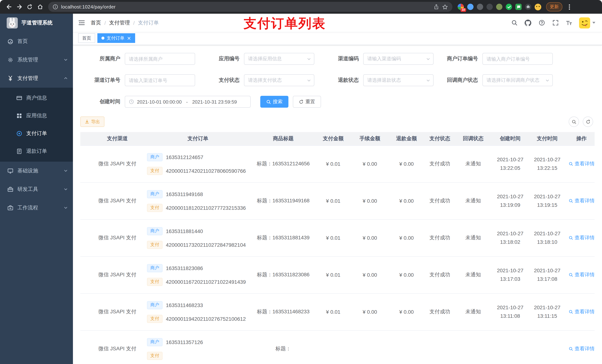  Describe the element at coordinates (587, 23) in the screenshot. I see `user-menu` at that location.